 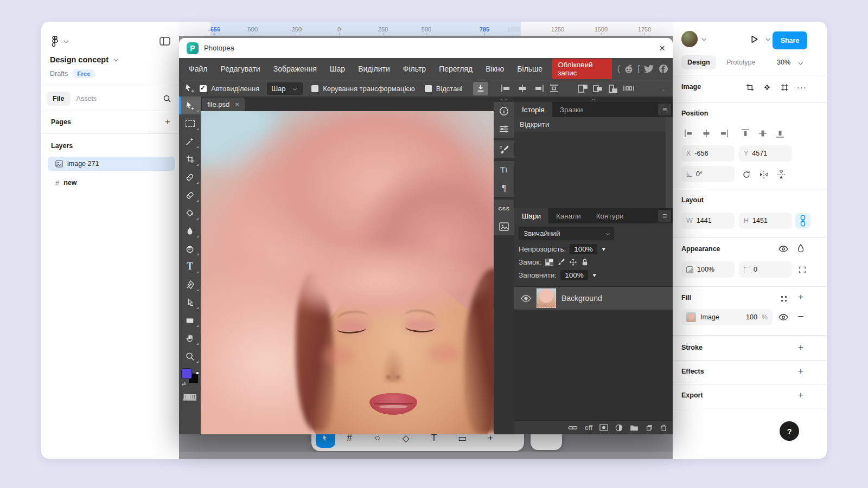 I want to click on add-fill-button: +, so click(x=801, y=297).